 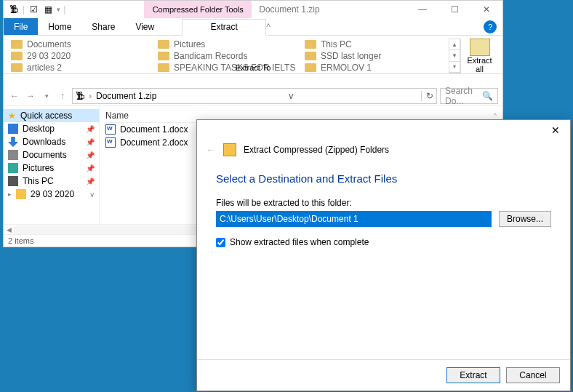 I want to click on tab-home: Home, so click(x=60, y=26).